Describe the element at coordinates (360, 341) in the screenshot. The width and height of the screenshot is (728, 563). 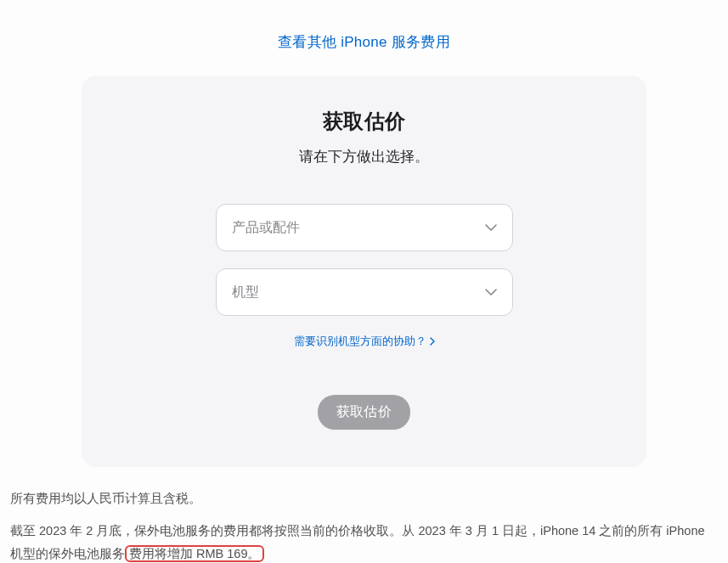
I see `help-link-text: 需要识别机型方面的协助？` at that location.